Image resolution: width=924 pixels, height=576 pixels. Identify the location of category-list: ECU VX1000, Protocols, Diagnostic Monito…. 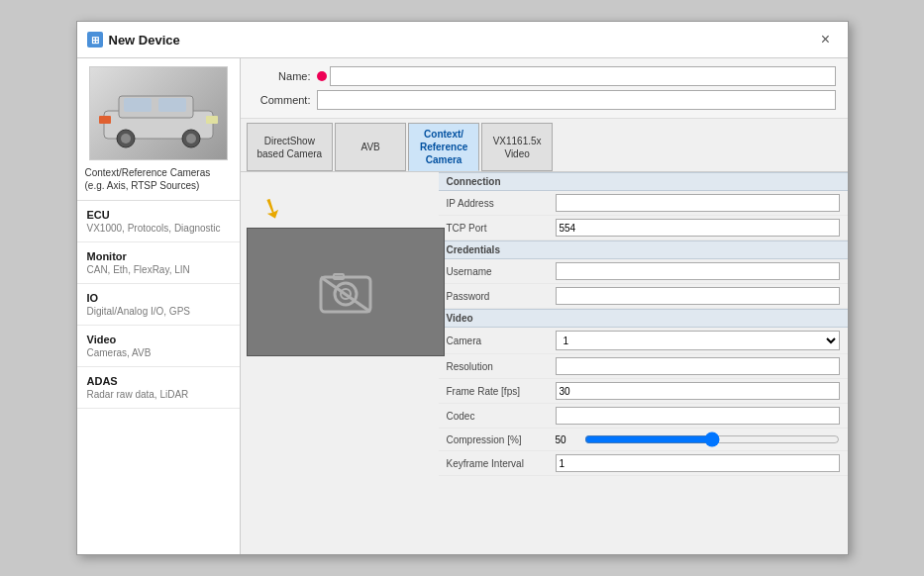
(158, 377).